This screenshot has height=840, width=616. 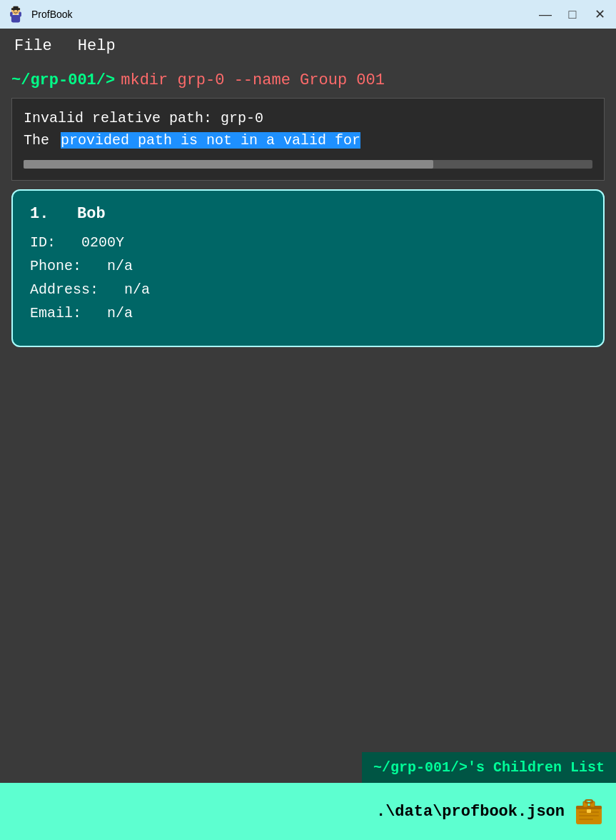 I want to click on profile-email-field: Email: n/a, so click(x=308, y=313).